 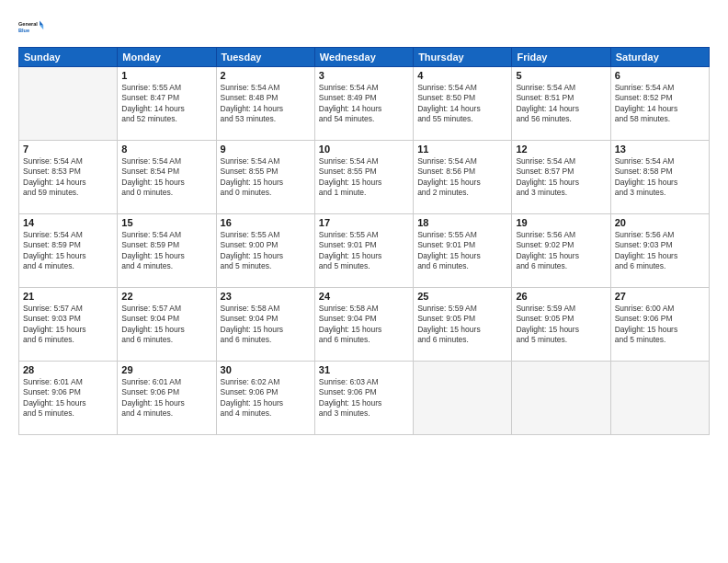 I want to click on day-number: 28, so click(x=68, y=370).